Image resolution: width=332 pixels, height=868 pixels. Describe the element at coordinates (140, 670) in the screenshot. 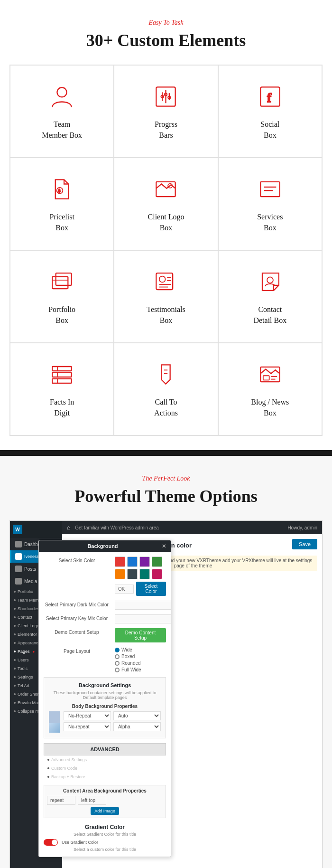

I see `layout-full: Full Wide` at that location.